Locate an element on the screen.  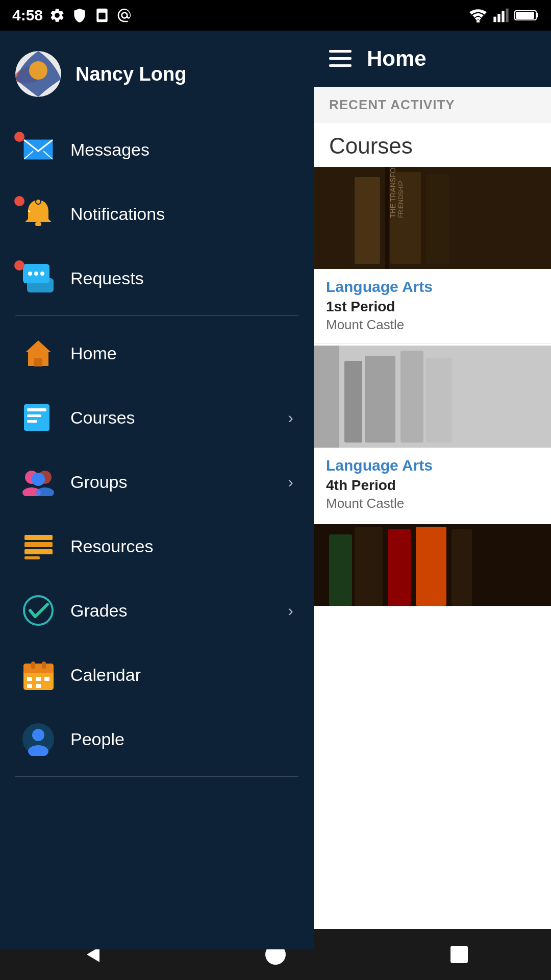
wifi-icon is located at coordinates (478, 15).